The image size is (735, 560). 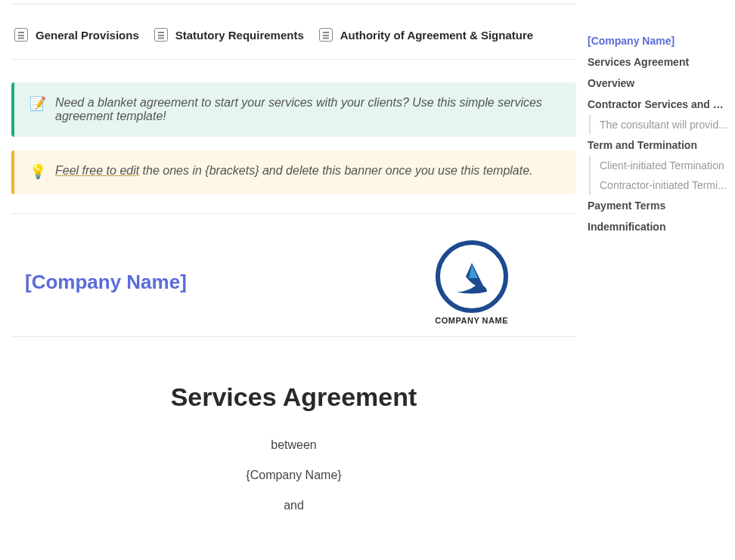 I want to click on callout-rest: the ones in {brackets} and delete this b…, so click(x=336, y=171).